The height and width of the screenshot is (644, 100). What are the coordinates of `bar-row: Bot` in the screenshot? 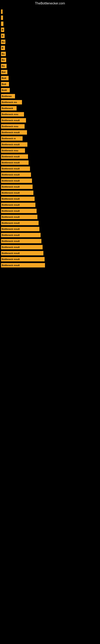 It's located at (50, 72).